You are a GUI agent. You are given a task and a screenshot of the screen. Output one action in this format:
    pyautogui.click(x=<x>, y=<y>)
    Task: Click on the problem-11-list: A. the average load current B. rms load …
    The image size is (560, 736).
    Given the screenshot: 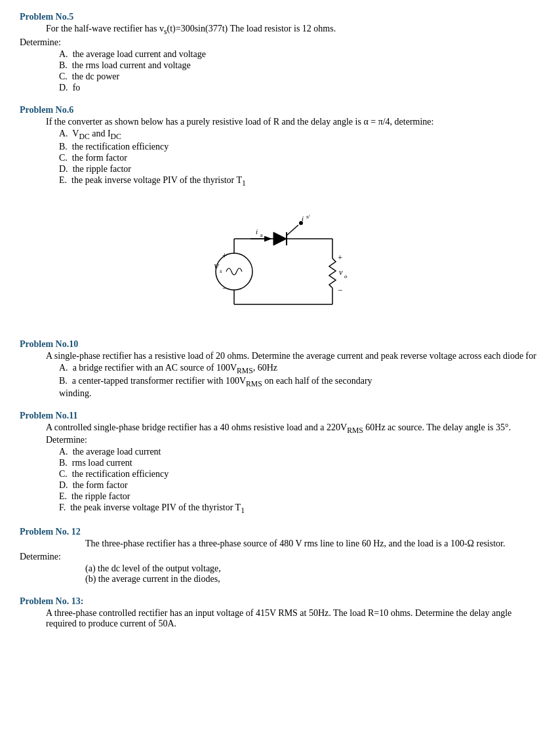 What is the action you would take?
    pyautogui.click(x=300, y=481)
    